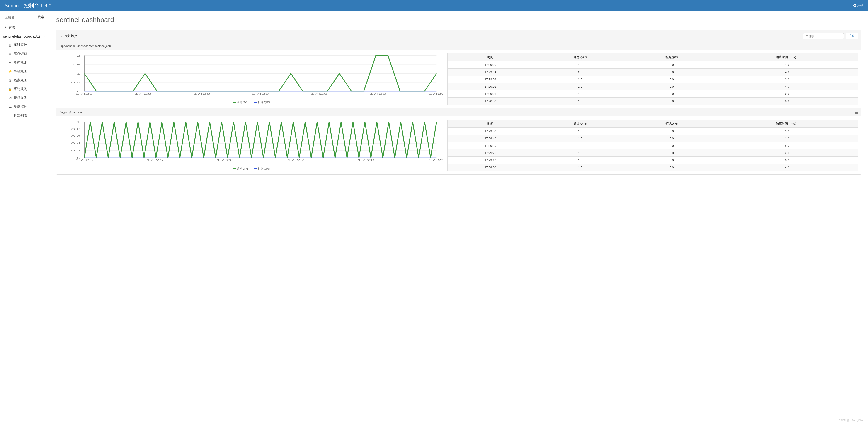 This screenshot has width=868, height=423. Describe the element at coordinates (79, 56) in the screenshot. I see `svg-text: 2` at that location.